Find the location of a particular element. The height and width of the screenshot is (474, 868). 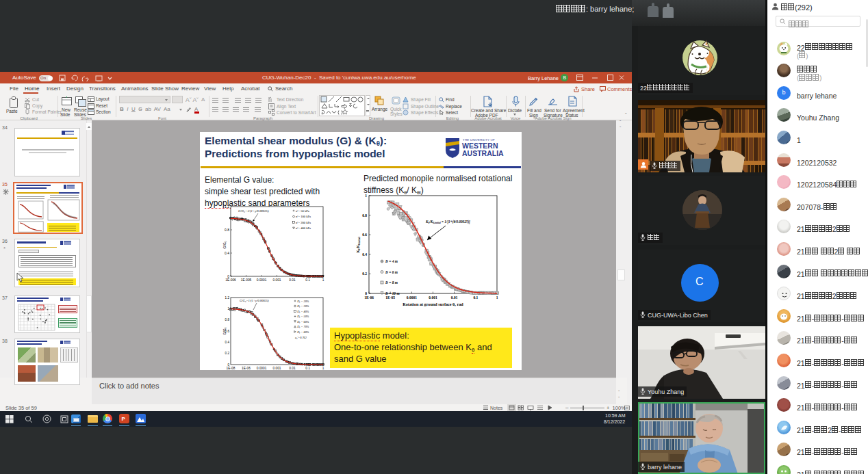

svg-text:Rotation at ground surface θ,: Rotation at ground surface θ, rad is located at coordinates (433, 304).